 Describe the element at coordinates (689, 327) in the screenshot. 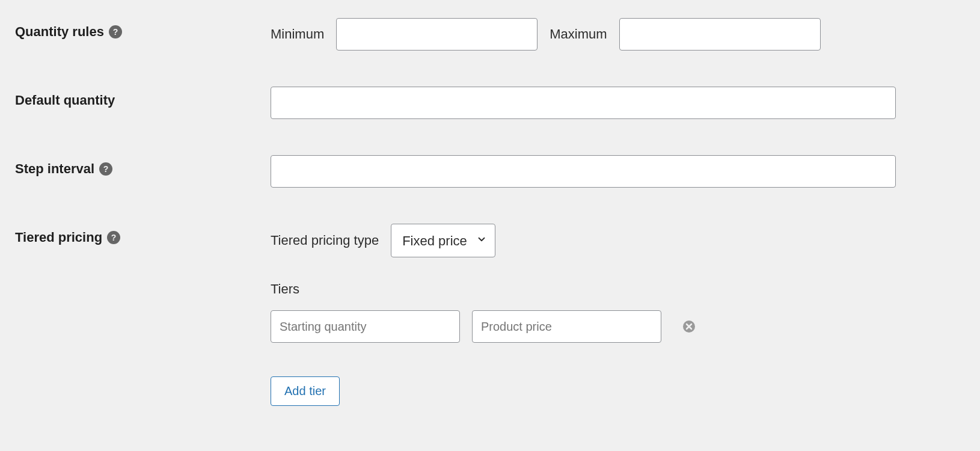

I see `remove-tier-icon` at that location.